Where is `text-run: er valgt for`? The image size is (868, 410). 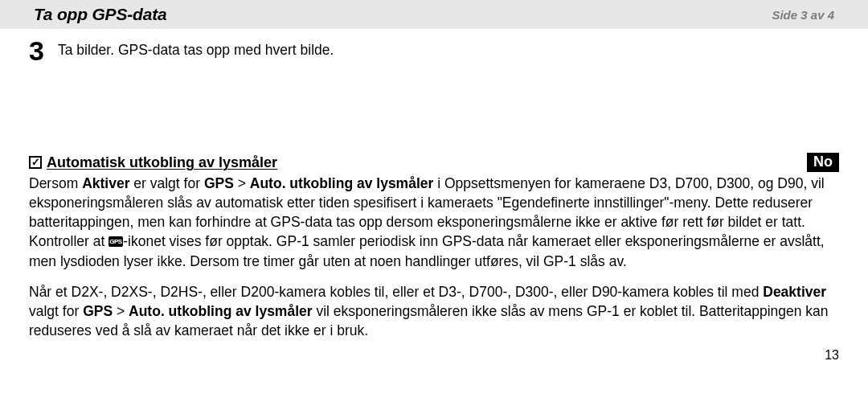
text-run: er valgt for is located at coordinates (166, 183).